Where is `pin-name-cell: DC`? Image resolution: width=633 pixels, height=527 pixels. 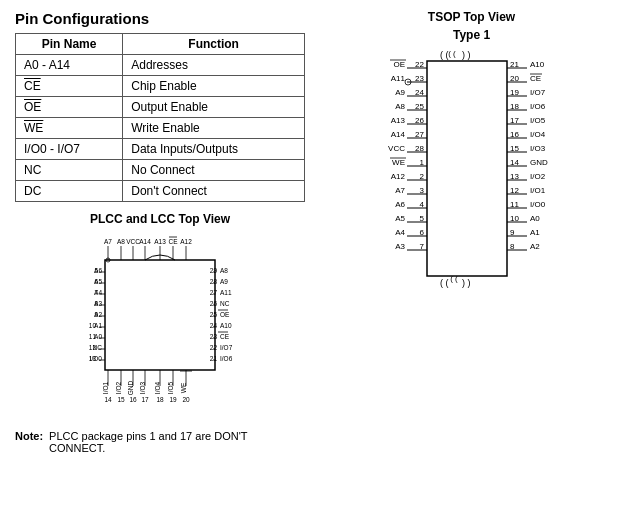
pin-name-cell: DC is located at coordinates (70, 192).